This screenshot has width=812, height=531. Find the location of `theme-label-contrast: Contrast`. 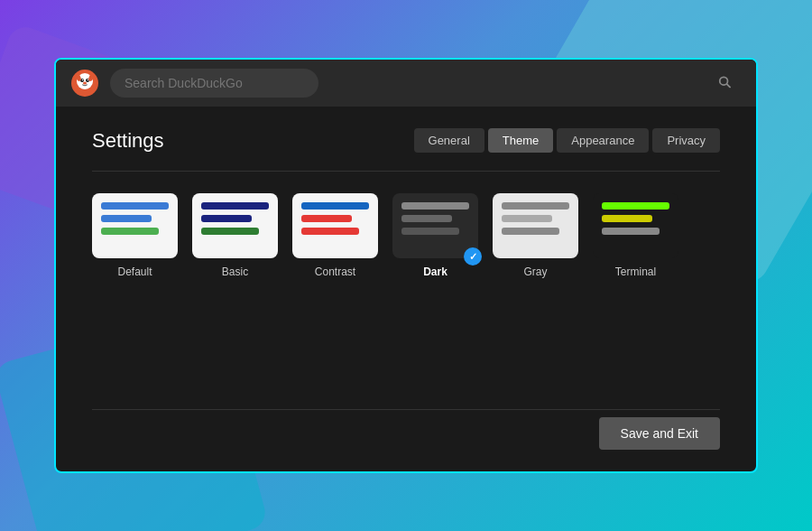

theme-label-contrast: Contrast is located at coordinates (336, 272).